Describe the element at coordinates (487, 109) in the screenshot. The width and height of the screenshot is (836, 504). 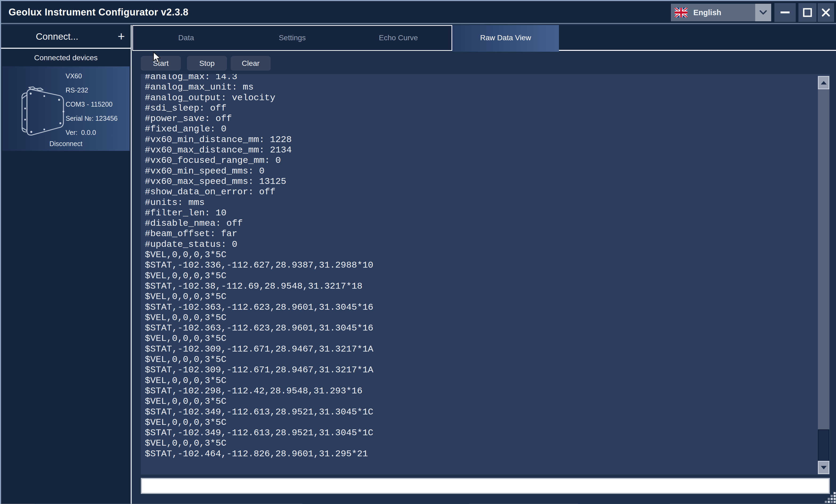
I see `raw-output-line: #sdi_sleep: off` at that location.